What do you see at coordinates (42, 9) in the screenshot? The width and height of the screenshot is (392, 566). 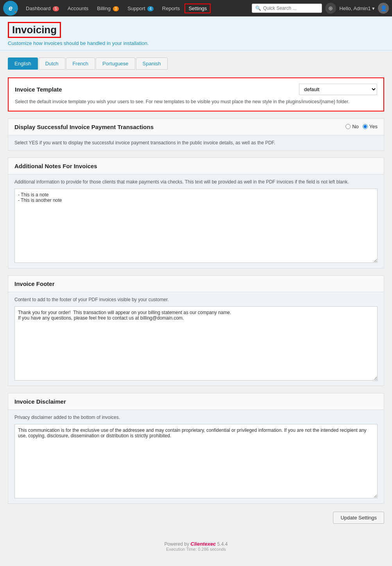 I see `nav-item-dashboard: Dashboard 5` at bounding box center [42, 9].